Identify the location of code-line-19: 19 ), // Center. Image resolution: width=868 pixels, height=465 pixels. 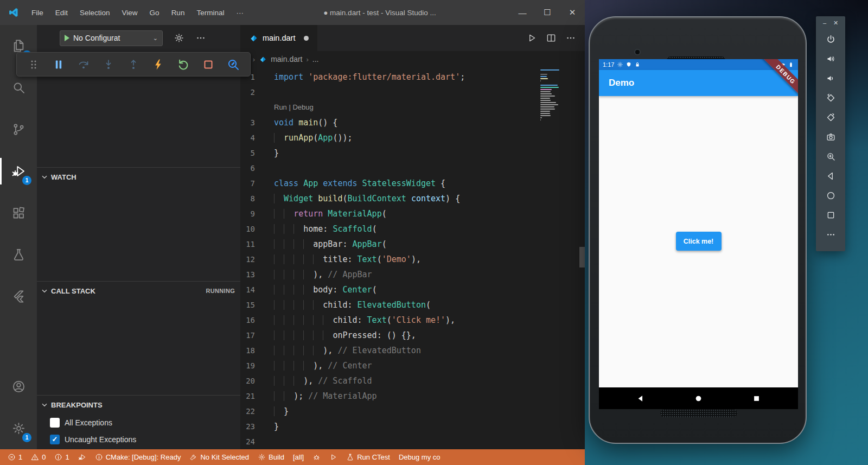
(412, 366).